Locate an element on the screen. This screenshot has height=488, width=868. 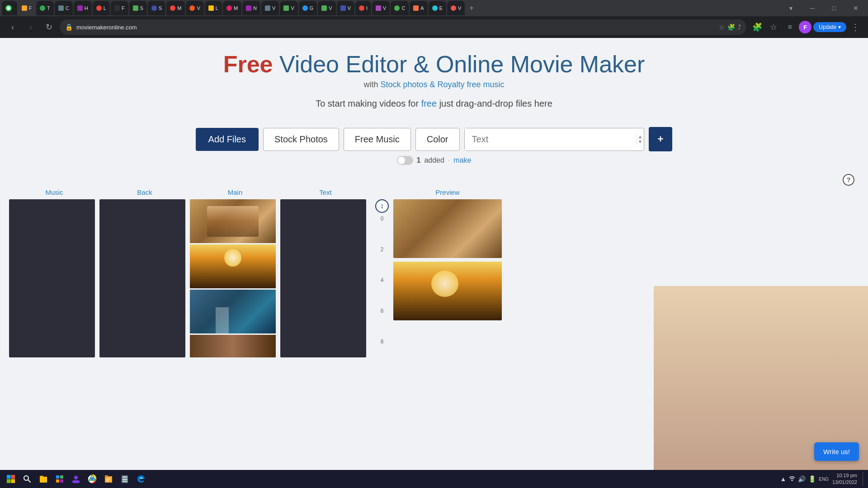
text-panel is located at coordinates (323, 278).